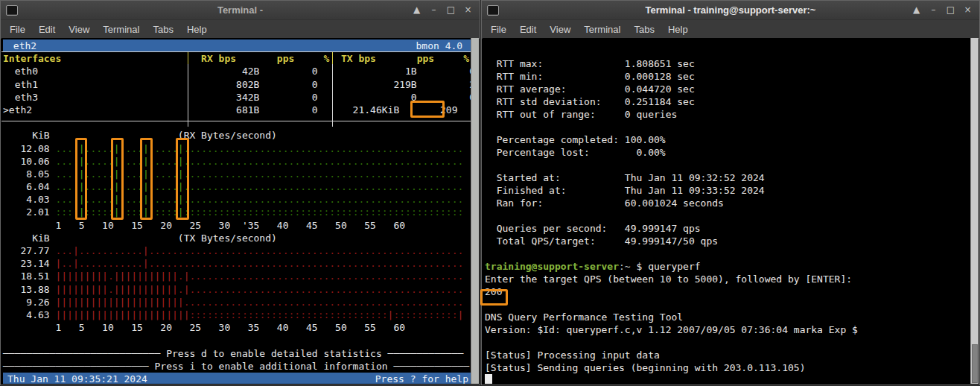 This screenshot has height=386, width=980. What do you see at coordinates (728, 191) in the screenshot?
I see `finished-at-line: Finished at: Thu Jan 11 09:33:52 2024` at bounding box center [728, 191].